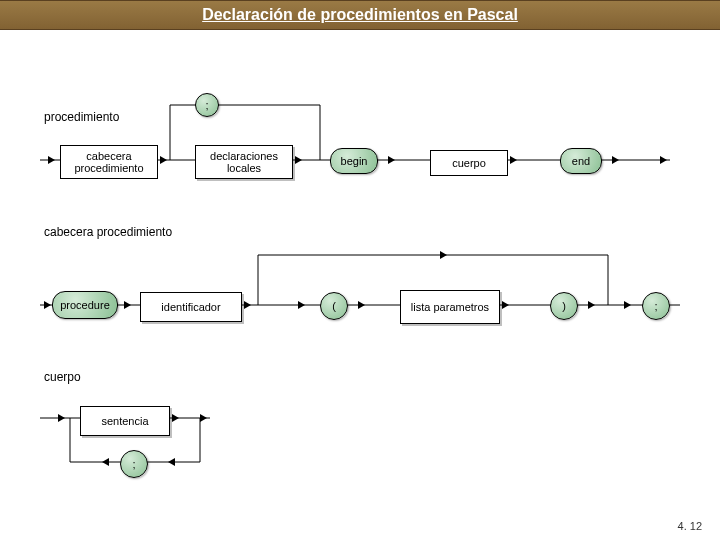  What do you see at coordinates (581, 161) in the screenshot?
I see `term-end: end` at bounding box center [581, 161].